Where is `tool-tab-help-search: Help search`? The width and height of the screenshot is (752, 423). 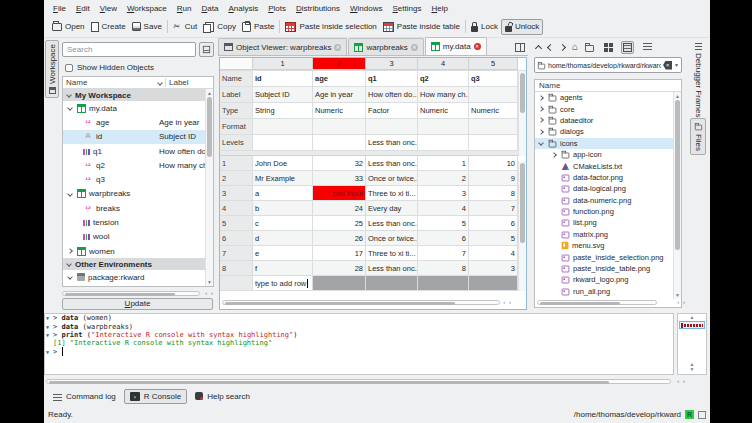
tool-tab-help-search: Help search is located at coordinates (222, 396).